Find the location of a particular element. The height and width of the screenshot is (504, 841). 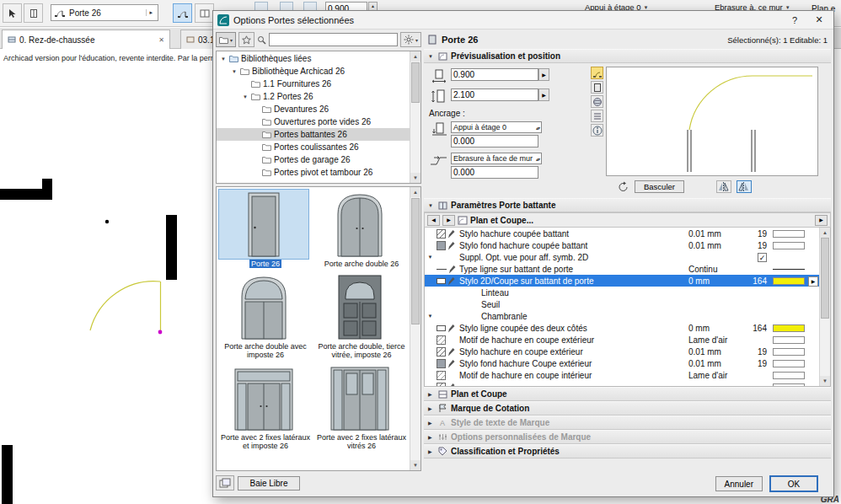

param-row: Stylo fond hachure Coupe extérieur0.01 m… is located at coordinates (622, 363).